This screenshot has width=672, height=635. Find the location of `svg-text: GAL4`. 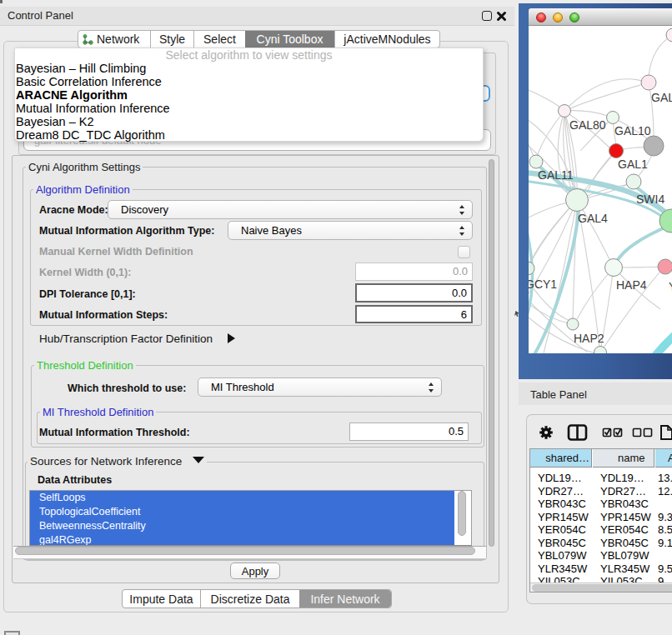

svg-text: GAL4 is located at coordinates (593, 218).